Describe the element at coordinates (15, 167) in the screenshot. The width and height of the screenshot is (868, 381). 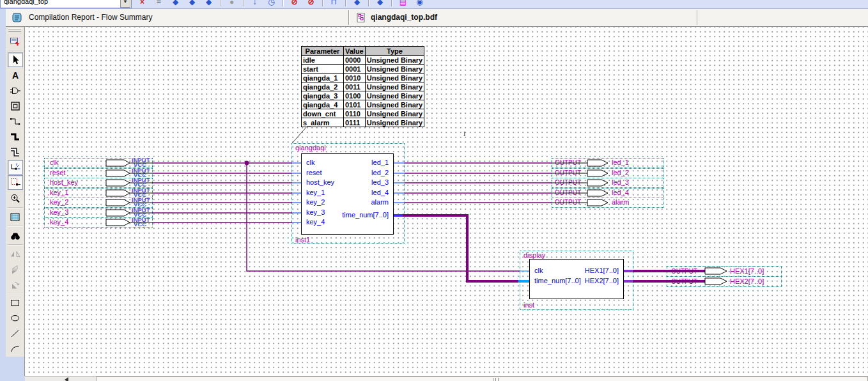
I see `rubberbanding-button` at that location.